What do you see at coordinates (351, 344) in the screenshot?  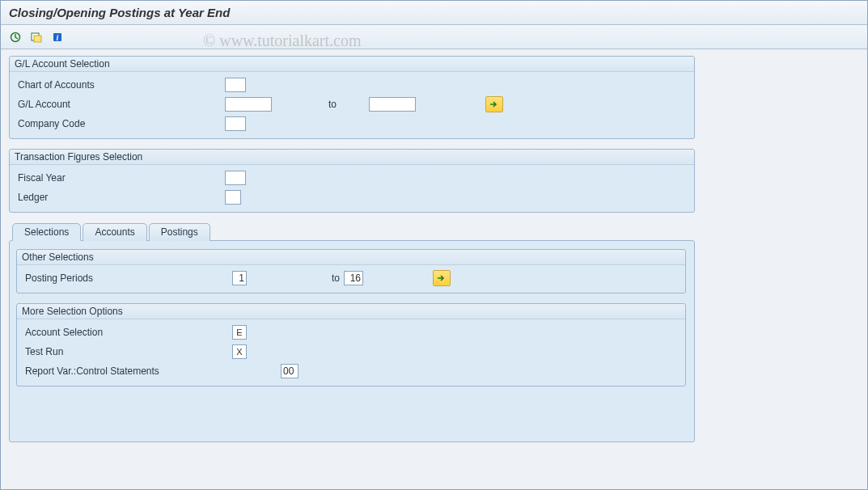 I see `group-more-selection-options: More Selection Options Account Selection…` at bounding box center [351, 344].